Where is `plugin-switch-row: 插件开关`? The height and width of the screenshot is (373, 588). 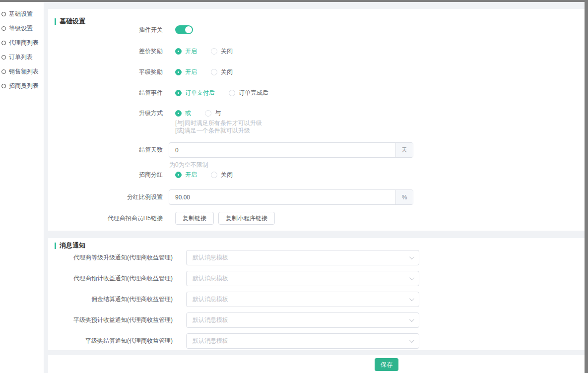
plugin-switch-row: 插件开关 is located at coordinates (121, 30).